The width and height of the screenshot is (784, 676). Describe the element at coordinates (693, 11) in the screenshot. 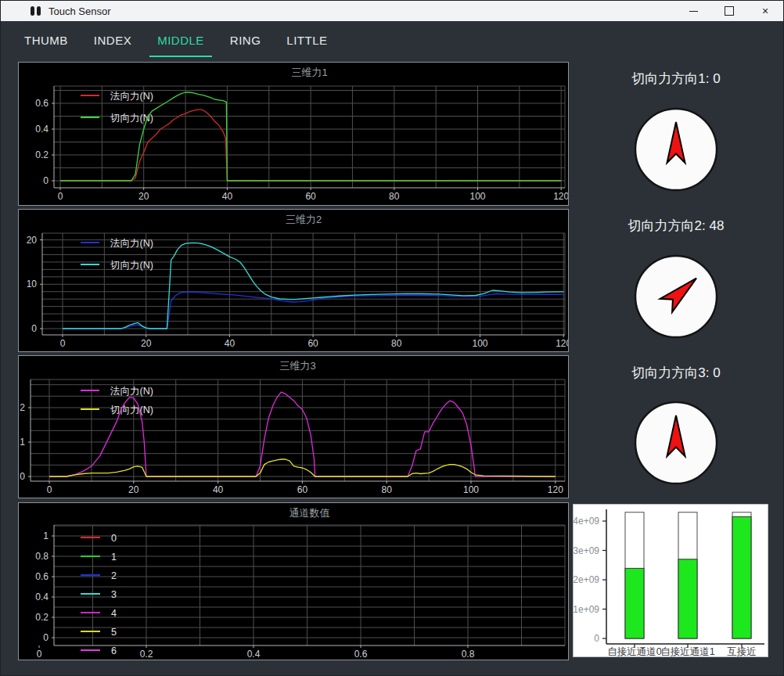

I see `minimize-icon` at that location.